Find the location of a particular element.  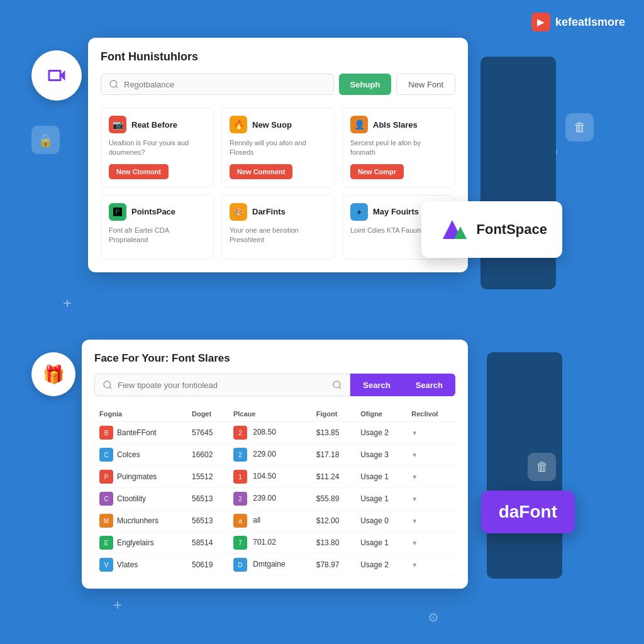

font-icon-1: C is located at coordinates (106, 455).